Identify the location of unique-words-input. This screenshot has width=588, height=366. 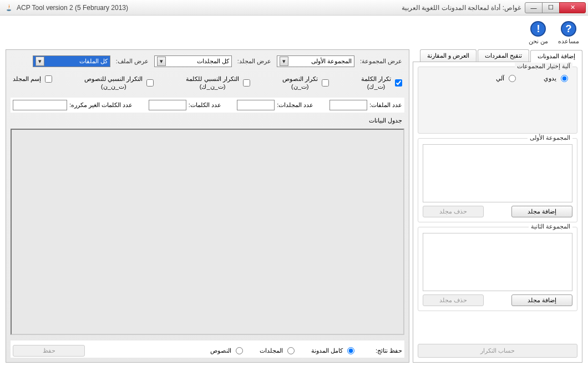
(40, 105).